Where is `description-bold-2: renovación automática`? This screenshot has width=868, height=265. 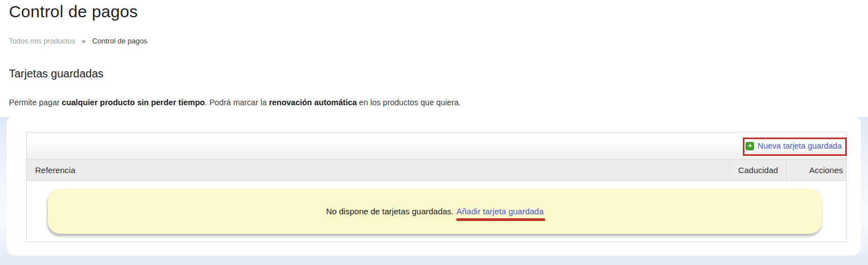
description-bold-2: renovación automática is located at coordinates (313, 102).